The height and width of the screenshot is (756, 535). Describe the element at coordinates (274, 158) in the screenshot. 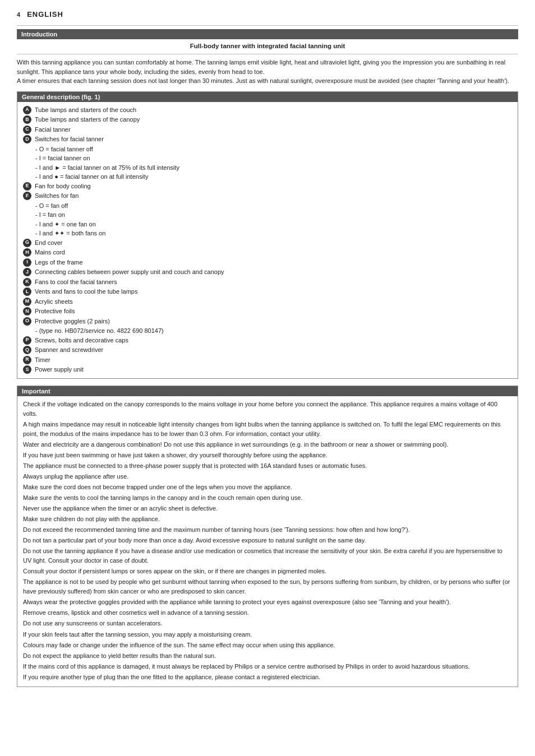

I see `sub-item: - I = facial tanner on` at that location.